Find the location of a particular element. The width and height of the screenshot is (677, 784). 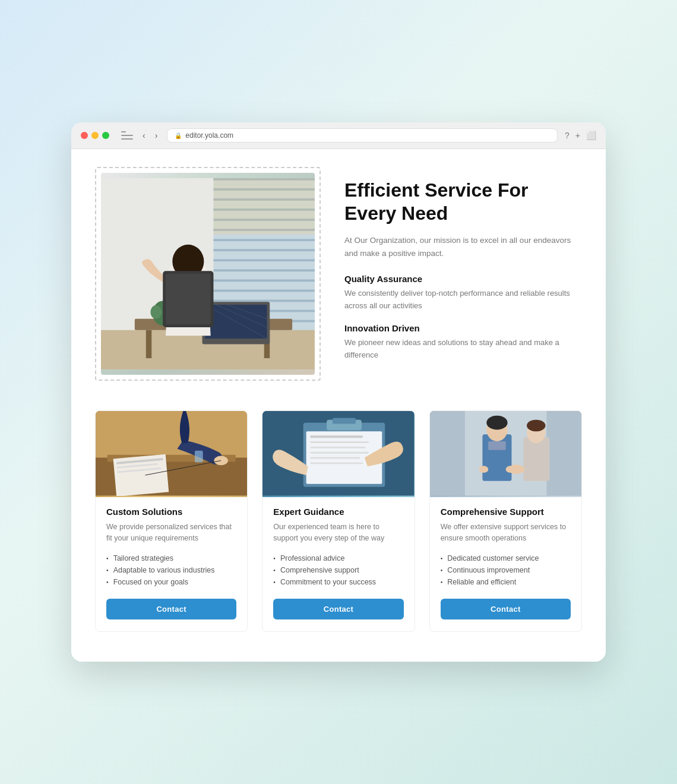

feature-innovation-description: We pioneer new ideas and solutions to st… is located at coordinates (463, 349).